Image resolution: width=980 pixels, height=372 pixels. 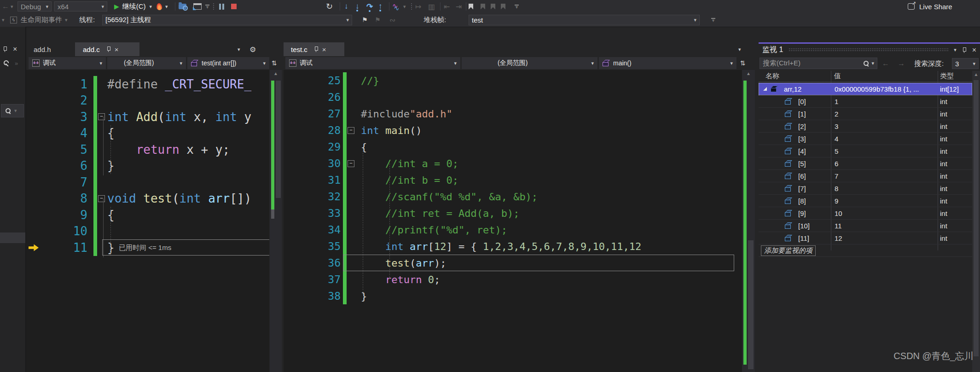 What do you see at coordinates (884, 213) in the screenshot?
I see `watch-value-cell: 10` at bounding box center [884, 213].